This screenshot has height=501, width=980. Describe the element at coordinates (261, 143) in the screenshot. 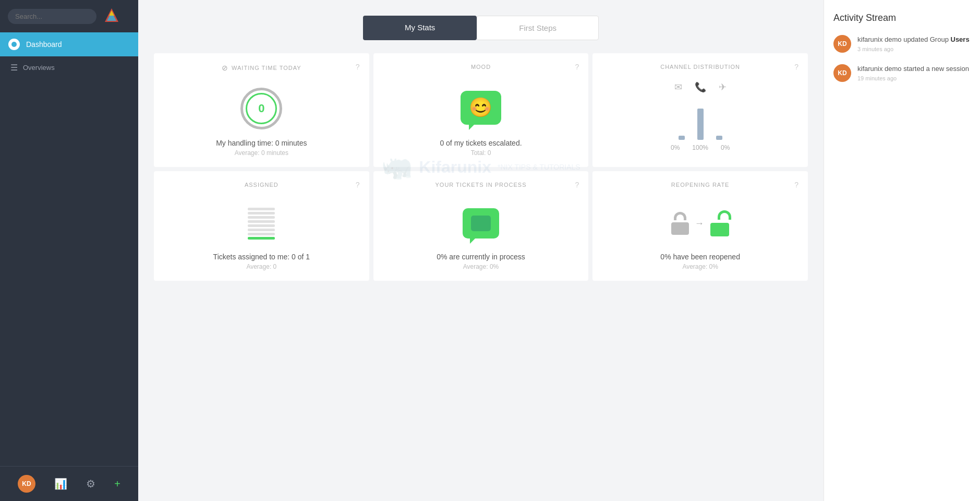

I see `card-waiting-time-main: My handling time: 0 minutes` at that location.